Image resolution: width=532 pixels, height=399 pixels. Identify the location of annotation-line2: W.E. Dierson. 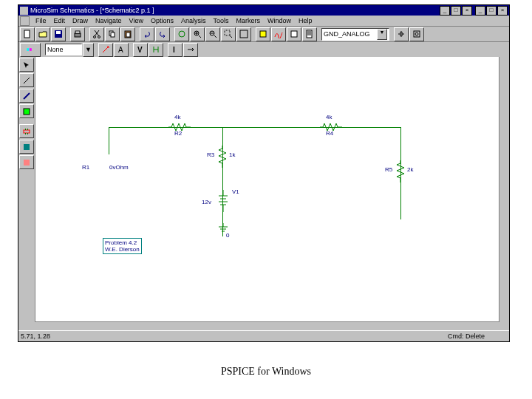
(123, 250).